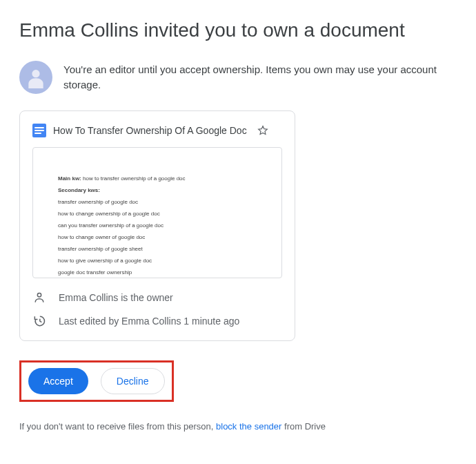 This screenshot has width=476, height=464. What do you see at coordinates (157, 130) in the screenshot?
I see `doc-header: How To Transfer Ownership Of A Google Do…` at bounding box center [157, 130].